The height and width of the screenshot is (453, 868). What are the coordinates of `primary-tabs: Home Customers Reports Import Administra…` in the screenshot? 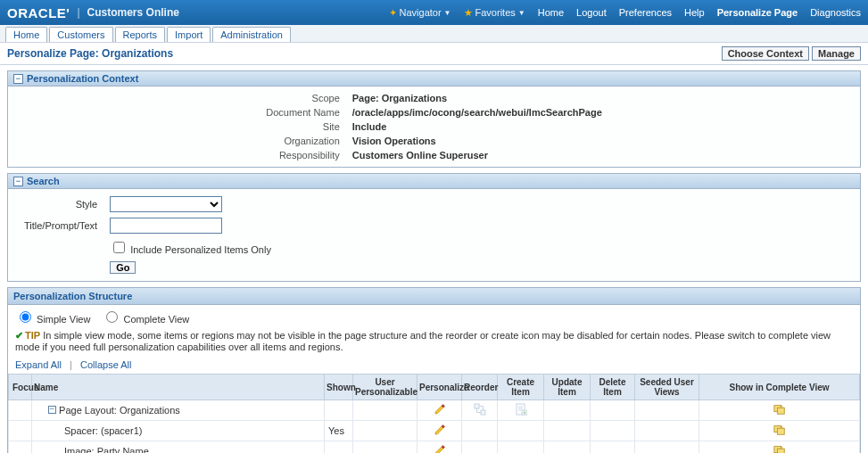 It's located at (434, 34).